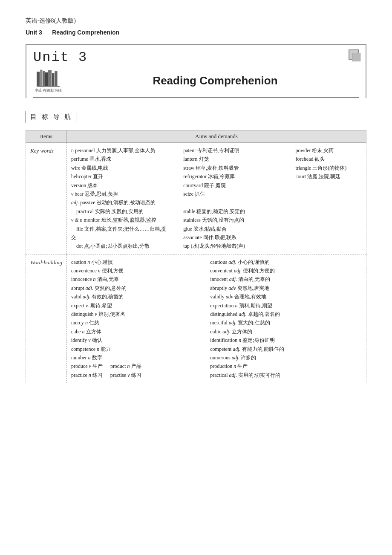 The image size is (392, 555). What do you see at coordinates (196, 21) in the screenshot?
I see `top-title: 英语·选修8(人教版)` at bounding box center [196, 21].